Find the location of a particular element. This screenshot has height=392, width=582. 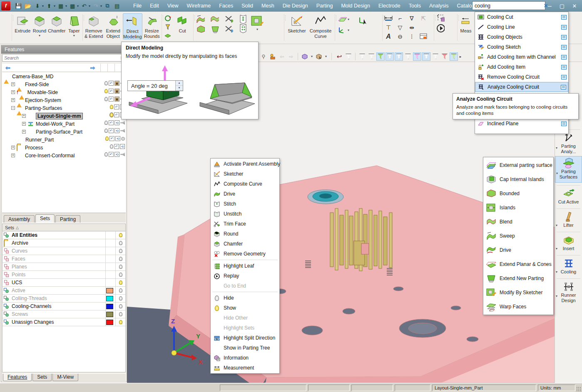

bounded-face-icon is located at coordinates (200, 29).